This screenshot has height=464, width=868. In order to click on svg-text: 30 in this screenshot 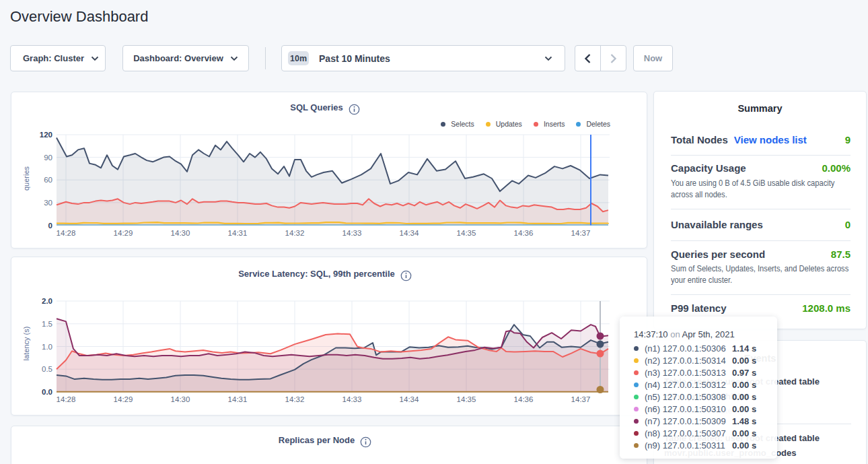, I will do `click(48, 203)`.